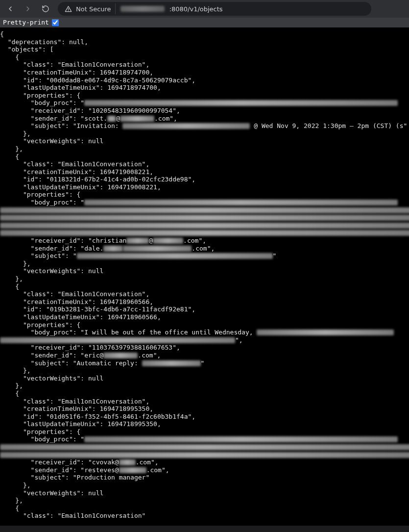  Describe the element at coordinates (205, 9) in the screenshot. I see `browser-toolbar: Not Secure :8080/v1/objects` at that location.